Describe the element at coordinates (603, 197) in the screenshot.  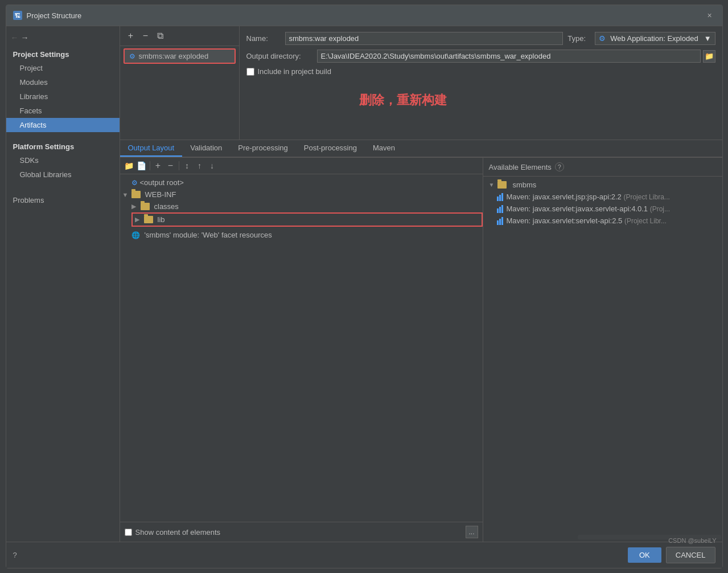
I see `elem-item-maven-jsp: Maven: javax.servlet.jsp:jsp-api:2.2 (Pr…` at that location.